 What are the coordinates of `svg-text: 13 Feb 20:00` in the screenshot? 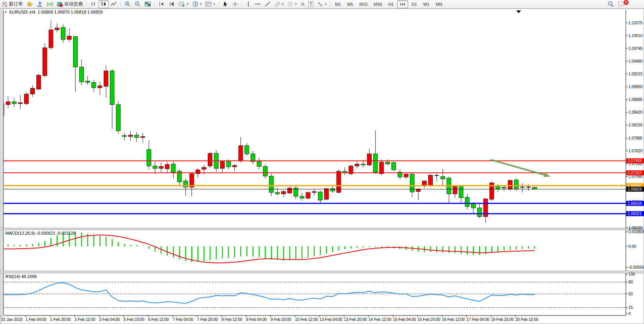 It's located at (355, 319).